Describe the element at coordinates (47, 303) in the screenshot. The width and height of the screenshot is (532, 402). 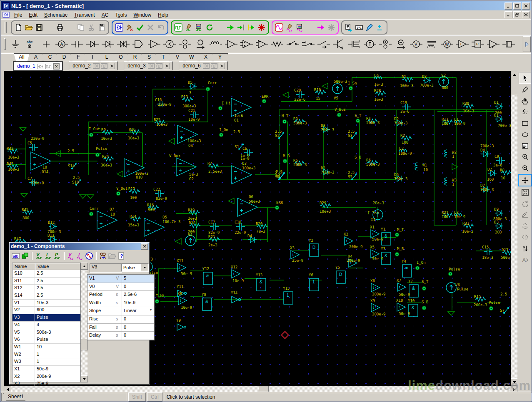
I see `component-row: V1 10e-3` at that location.